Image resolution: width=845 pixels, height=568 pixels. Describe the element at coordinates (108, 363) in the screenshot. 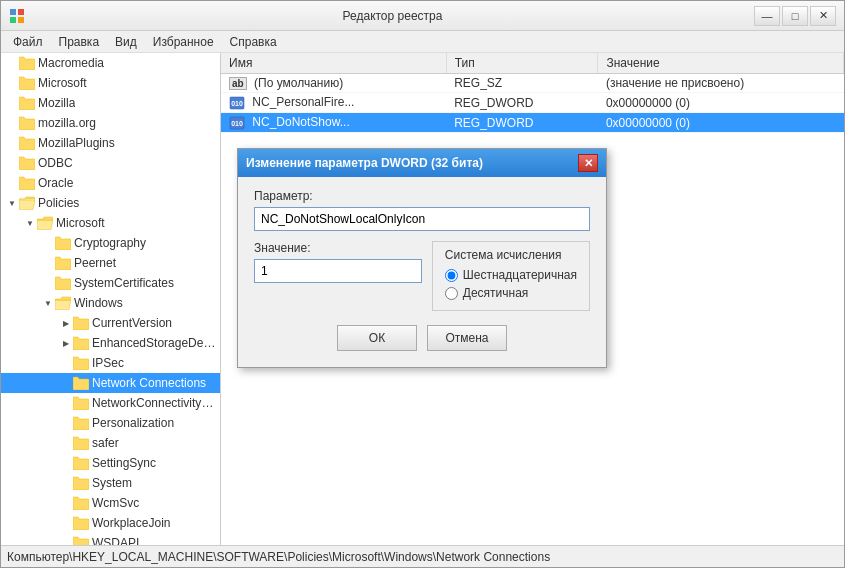

I see `tree-label: IPSec` at that location.